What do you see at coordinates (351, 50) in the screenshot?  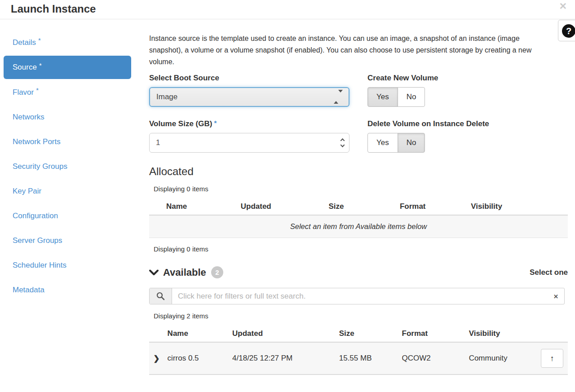 I see `step-description: Instance source is the template used to …` at bounding box center [351, 50].